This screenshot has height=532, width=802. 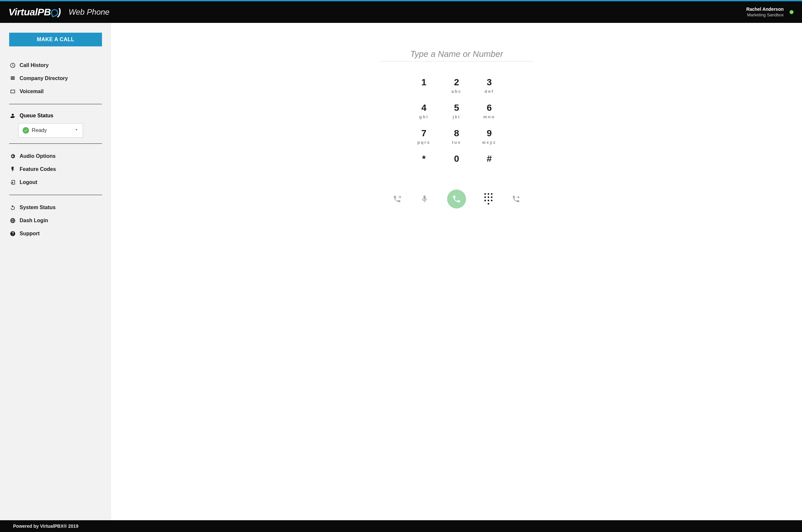 I want to click on keypad-key-7: 7pqrs, so click(x=424, y=137).